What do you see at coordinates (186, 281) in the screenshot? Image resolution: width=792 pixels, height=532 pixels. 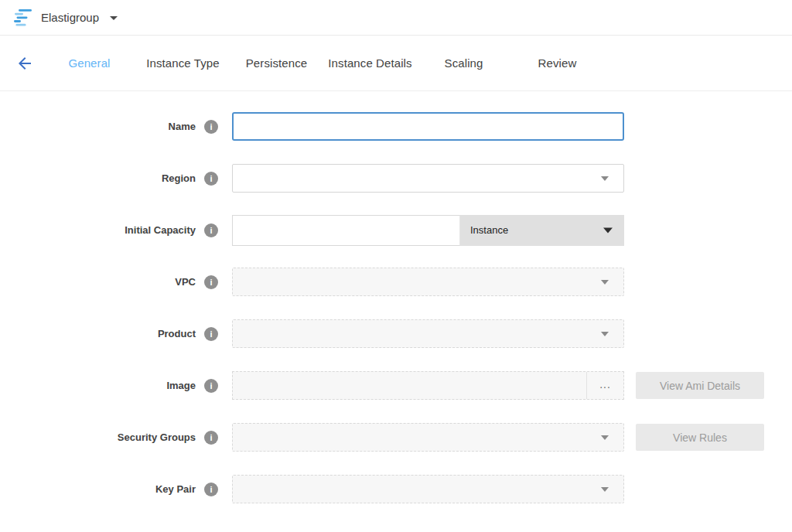 I see `vpc-label: VPC` at bounding box center [186, 281].